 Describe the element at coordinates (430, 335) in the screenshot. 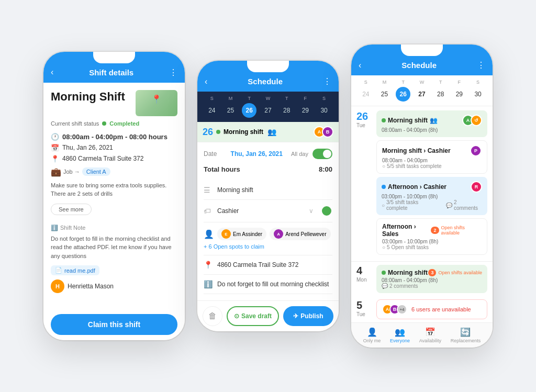

I see `footer-availability: 📅 Availability` at that location.